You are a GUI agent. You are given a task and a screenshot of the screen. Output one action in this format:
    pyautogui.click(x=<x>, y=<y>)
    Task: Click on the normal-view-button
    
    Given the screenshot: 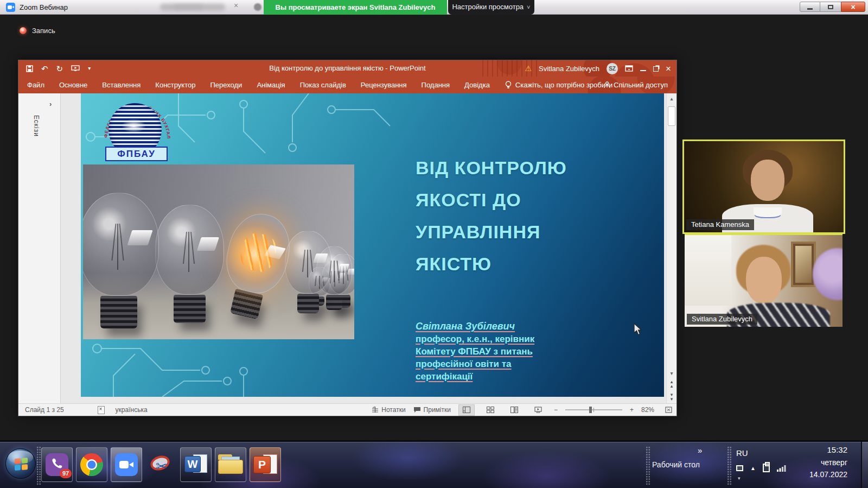 What is the action you would take?
    pyautogui.click(x=467, y=410)
    